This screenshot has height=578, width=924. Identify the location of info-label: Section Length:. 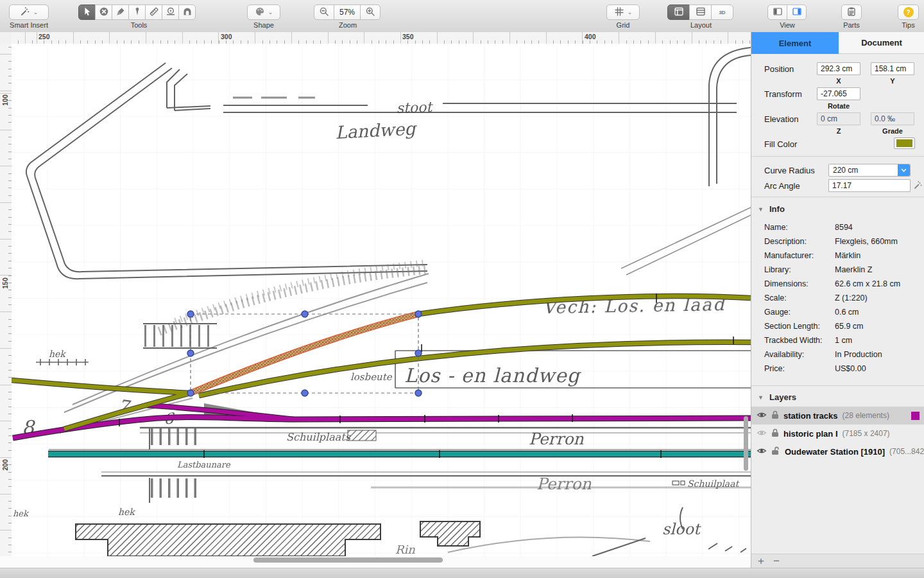
(792, 326).